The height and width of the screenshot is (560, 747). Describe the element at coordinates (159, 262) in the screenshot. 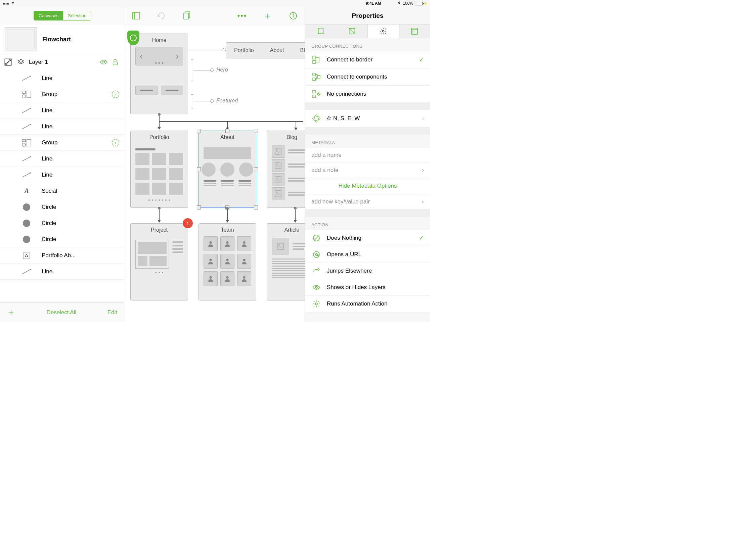

I see `wireframe-project: Project` at that location.